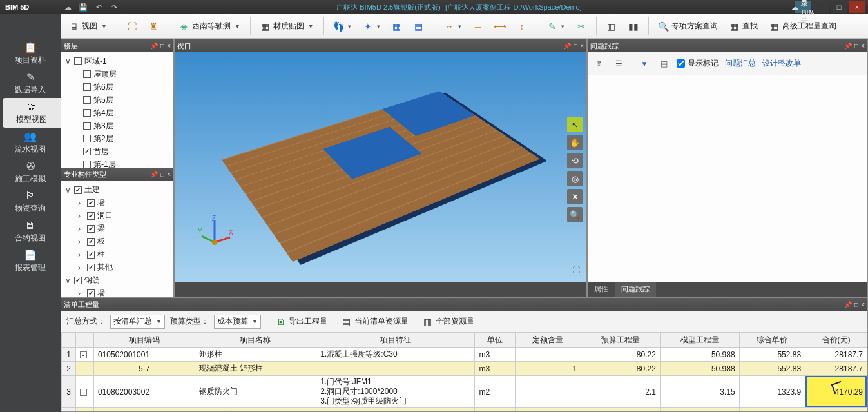  What do you see at coordinates (30, 54) in the screenshot?
I see `nav-项目资料: 📋项目资料` at bounding box center [30, 54].